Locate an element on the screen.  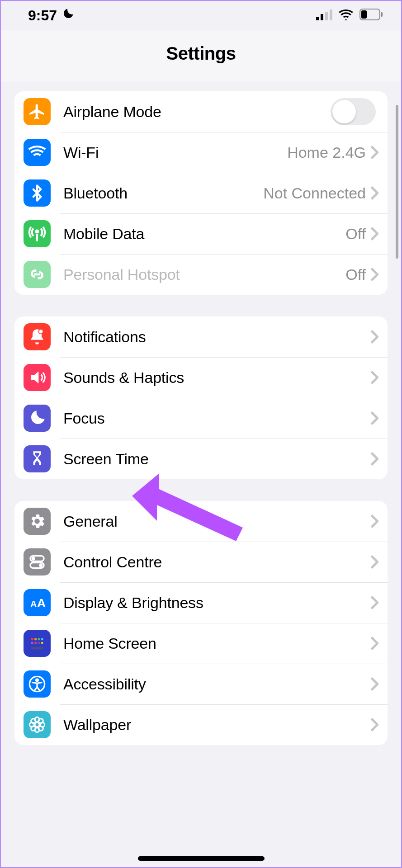
scrollbar-indicator is located at coordinates (397, 182).